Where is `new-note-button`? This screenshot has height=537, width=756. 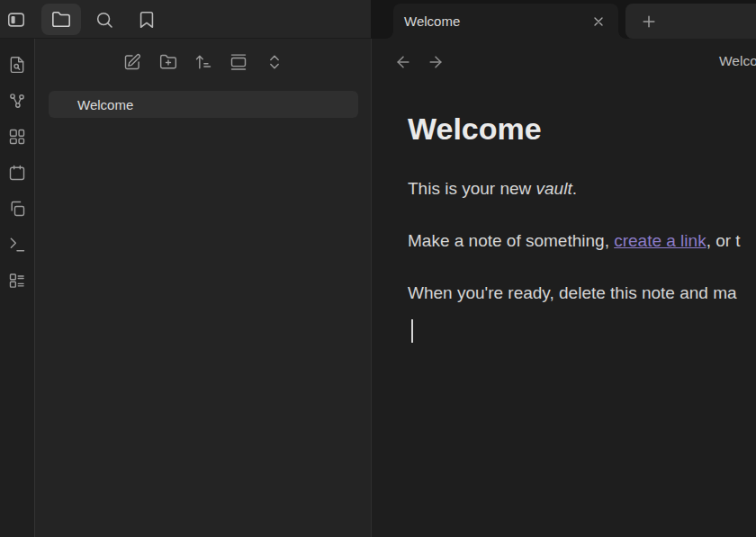 new-note-button is located at coordinates (132, 62).